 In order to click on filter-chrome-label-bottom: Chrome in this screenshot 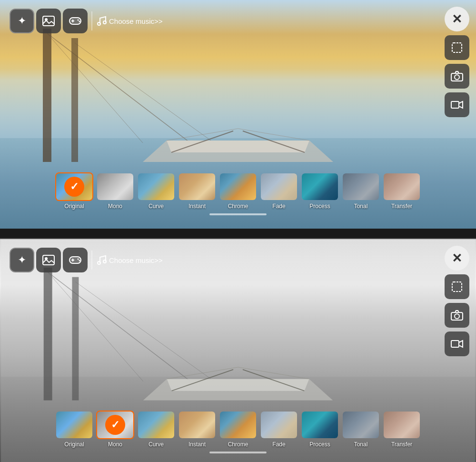, I will do `click(238, 444)`.